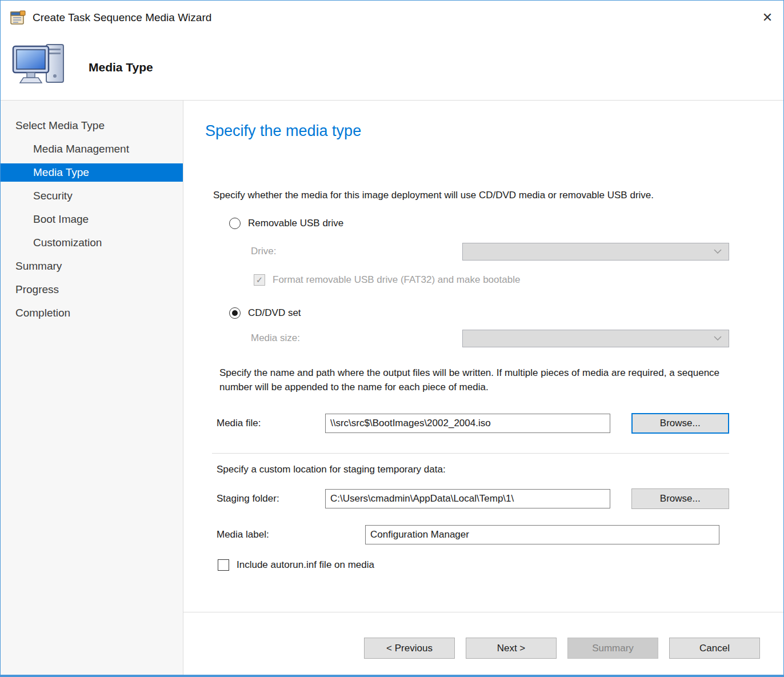 Image resolution: width=784 pixels, height=677 pixels. Describe the element at coordinates (511, 648) in the screenshot. I see `next-button: Next >` at that location.